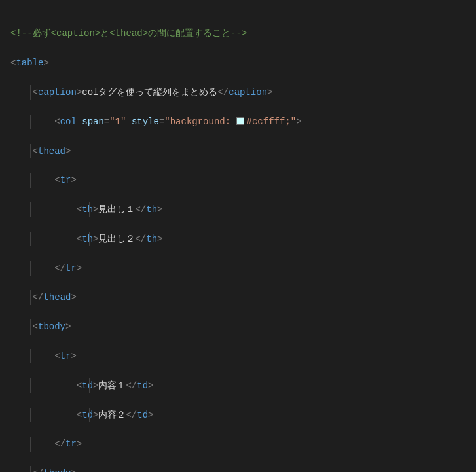 This screenshot has width=476, height=472. What do you see at coordinates (107, 122) in the screenshot?
I see `equals: =` at bounding box center [107, 122].